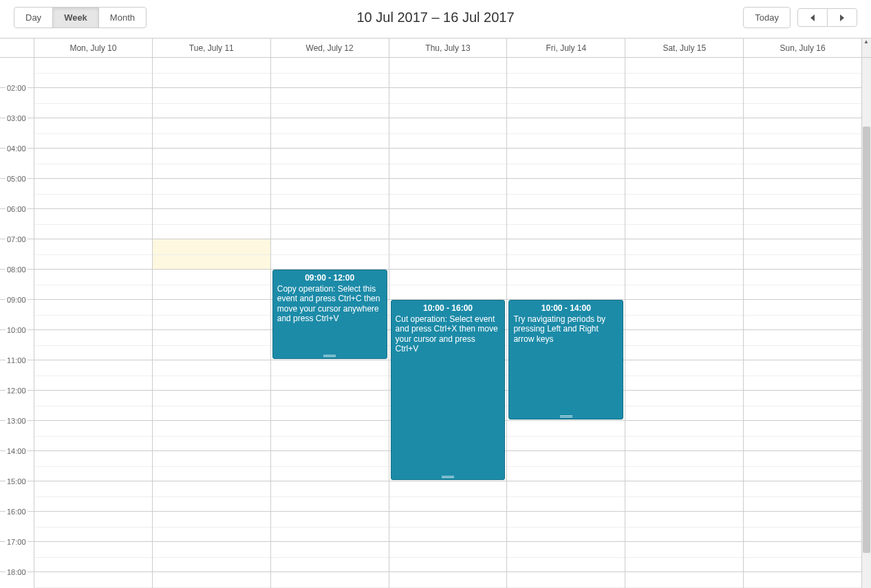  What do you see at coordinates (122, 18) in the screenshot?
I see `view-month-button: Month` at bounding box center [122, 18].